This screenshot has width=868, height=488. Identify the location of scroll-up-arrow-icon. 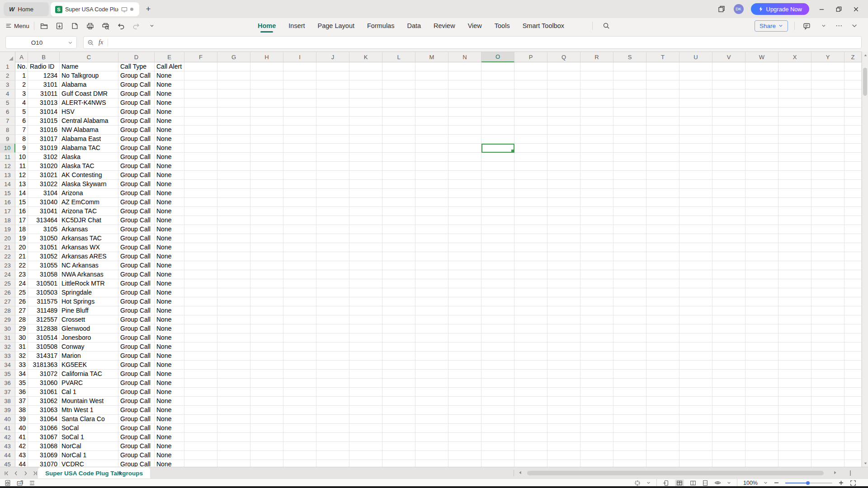
(865, 55).